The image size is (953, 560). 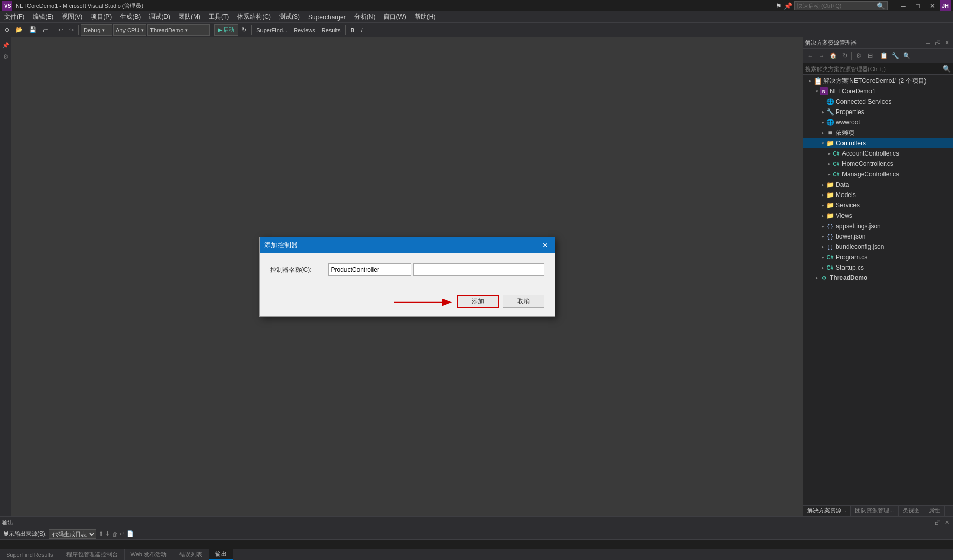 What do you see at coordinates (289, 17) in the screenshot?
I see `menu-test: 测试(S)` at bounding box center [289, 17].